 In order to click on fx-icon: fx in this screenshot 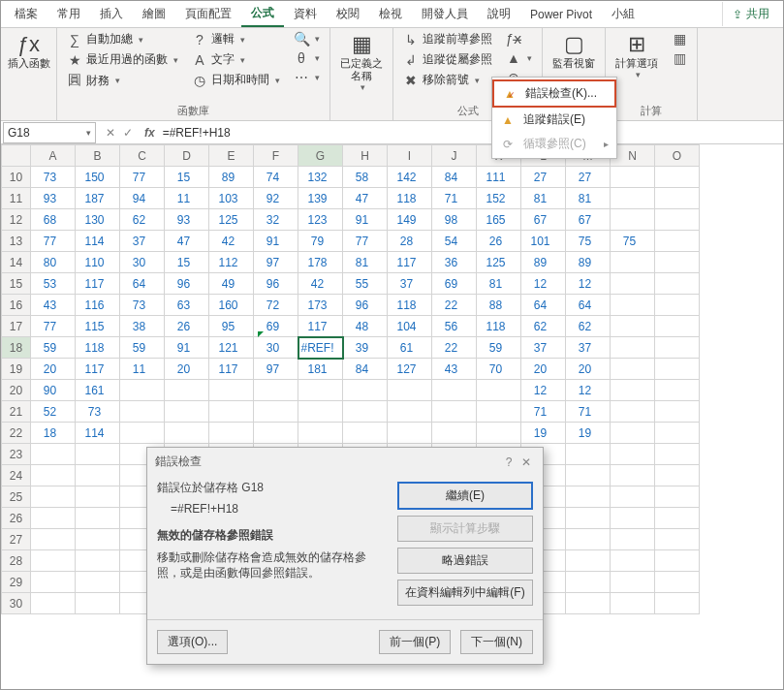, I will do `click(149, 133)`.